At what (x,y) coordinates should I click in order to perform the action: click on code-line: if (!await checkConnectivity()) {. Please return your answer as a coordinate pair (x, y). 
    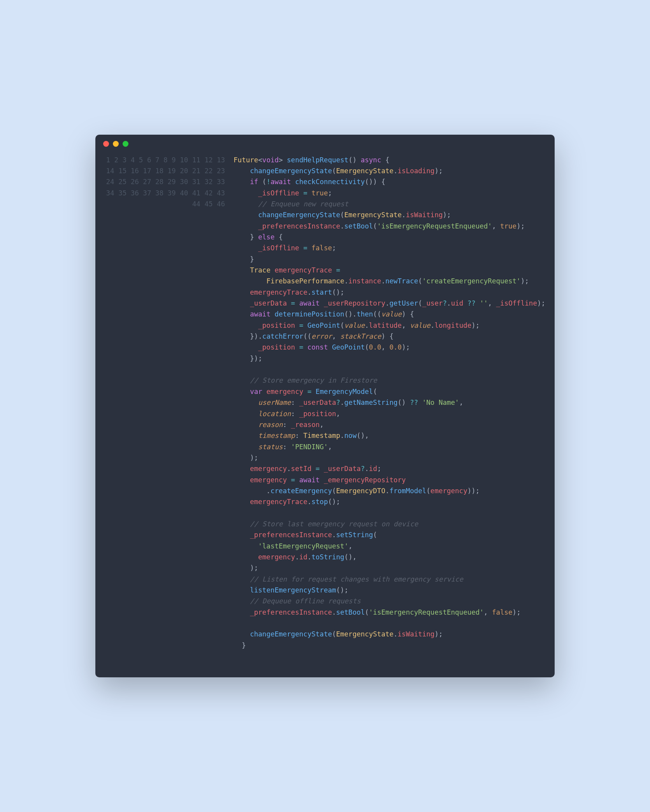
    Looking at the image, I should click on (389, 182).